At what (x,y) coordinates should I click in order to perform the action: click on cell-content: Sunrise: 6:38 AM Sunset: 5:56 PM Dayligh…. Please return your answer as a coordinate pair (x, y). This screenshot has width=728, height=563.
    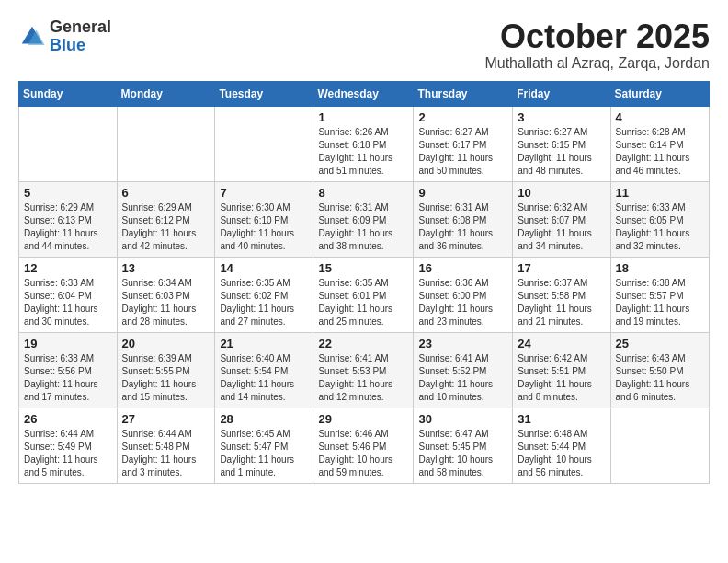
    Looking at the image, I should click on (68, 378).